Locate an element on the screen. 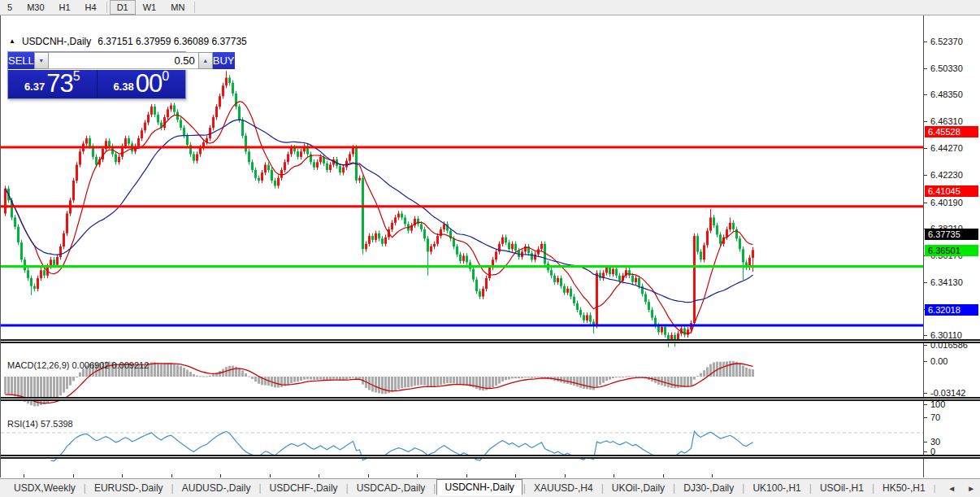 The width and height of the screenshot is (980, 497). rsi-plot is located at coordinates (462, 443).